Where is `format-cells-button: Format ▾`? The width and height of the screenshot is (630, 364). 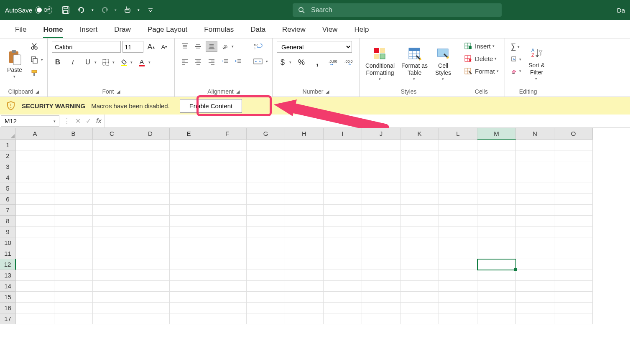
format-cells-button: Format ▾ is located at coordinates (482, 71).